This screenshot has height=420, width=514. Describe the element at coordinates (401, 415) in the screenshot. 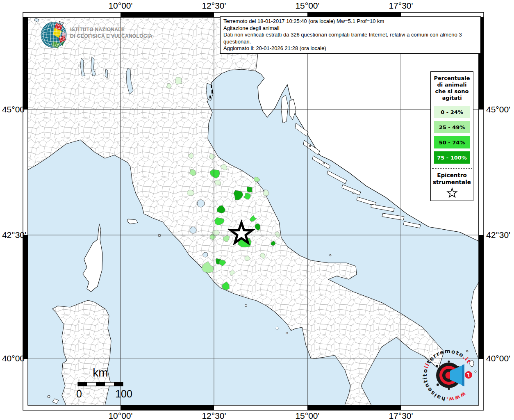

I see `axis-label-bottom-17: 17°30'` at that location.